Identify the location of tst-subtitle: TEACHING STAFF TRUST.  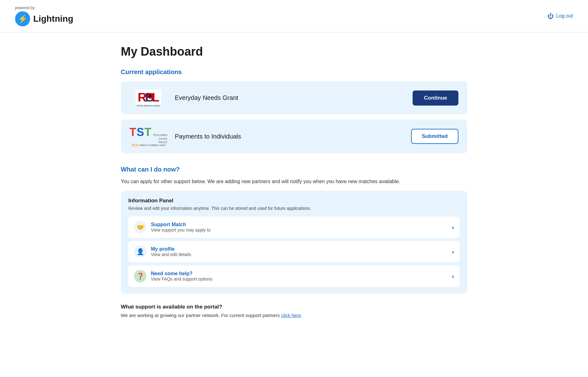
(160, 139).